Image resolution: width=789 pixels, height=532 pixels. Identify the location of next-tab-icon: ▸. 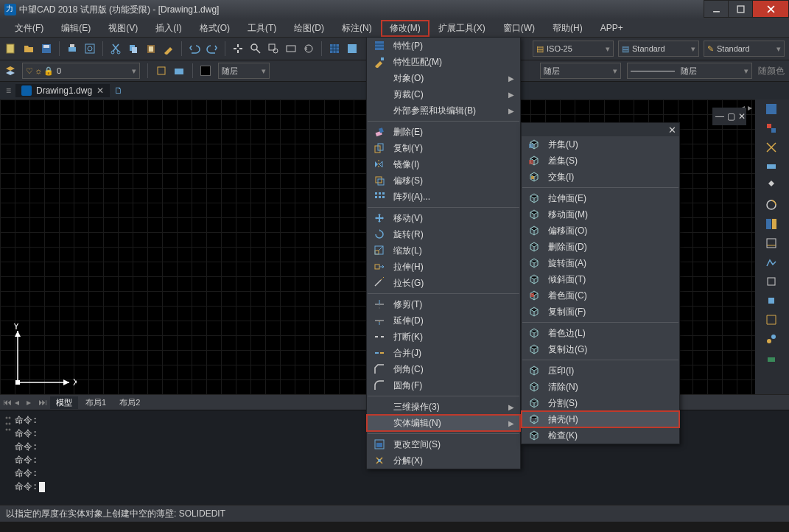
(32, 402).